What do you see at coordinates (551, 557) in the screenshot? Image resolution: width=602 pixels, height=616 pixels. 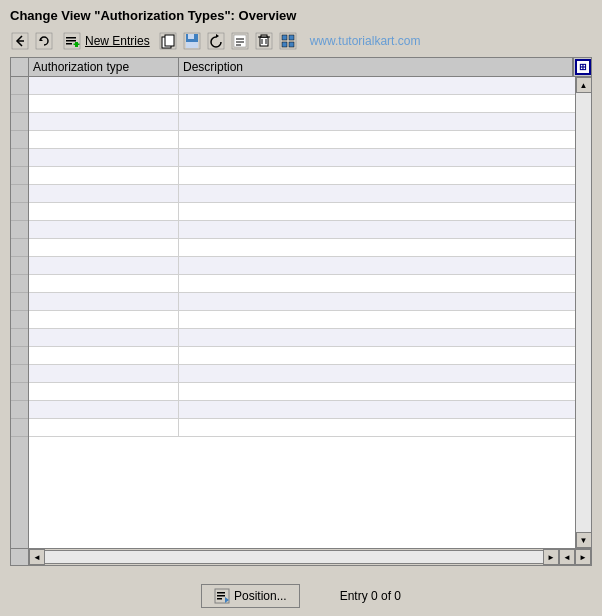 I see `scroll-right-button: ►` at bounding box center [551, 557].